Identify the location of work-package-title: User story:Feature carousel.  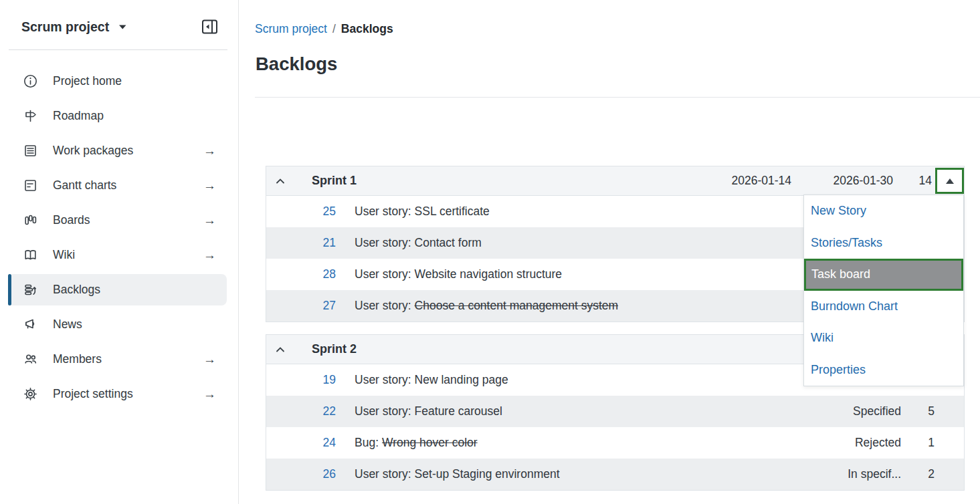
(581, 412).